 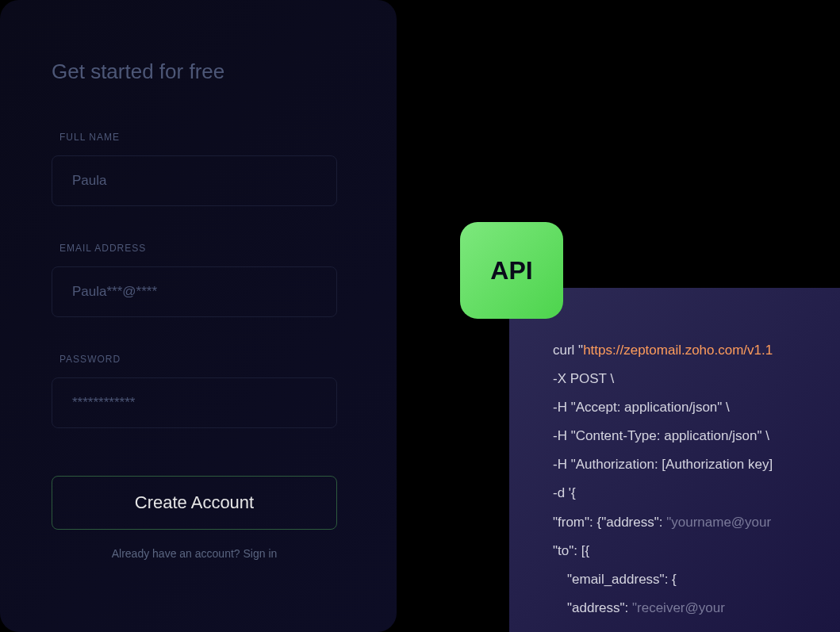 I want to click on fullname-field-group: FULL NAME, so click(x=200, y=169).